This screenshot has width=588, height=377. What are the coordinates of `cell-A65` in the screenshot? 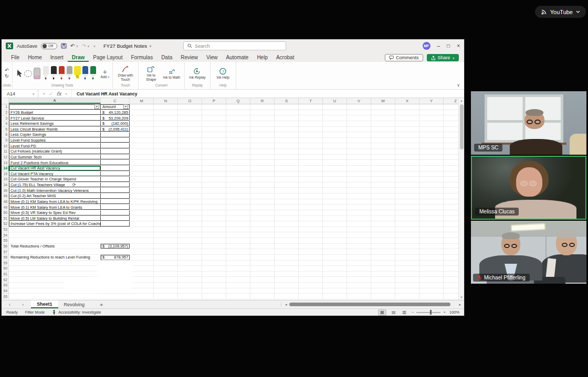 It's located at (55, 297).